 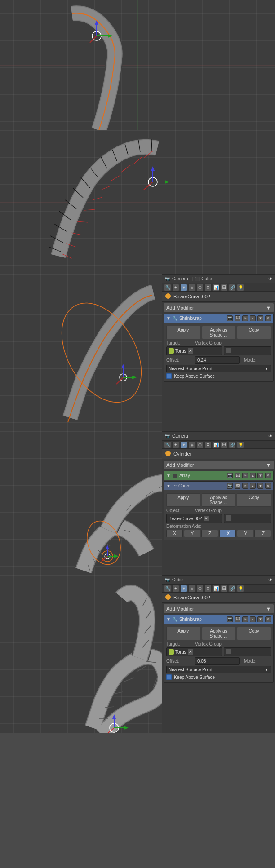 I want to click on modifier-expand-3: ▼, so click(x=169, y=318).